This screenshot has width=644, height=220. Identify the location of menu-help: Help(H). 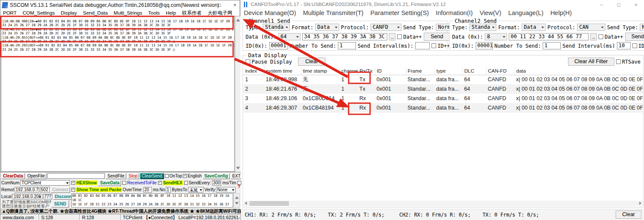
(561, 13).